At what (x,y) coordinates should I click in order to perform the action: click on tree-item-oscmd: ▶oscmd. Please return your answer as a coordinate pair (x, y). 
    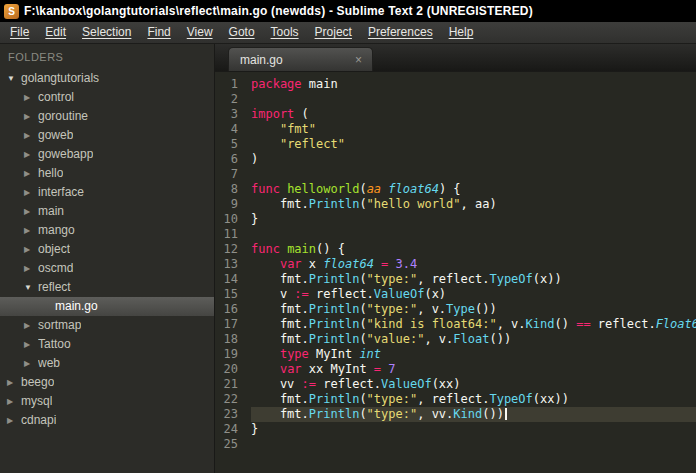
    Looking at the image, I should click on (107, 268).